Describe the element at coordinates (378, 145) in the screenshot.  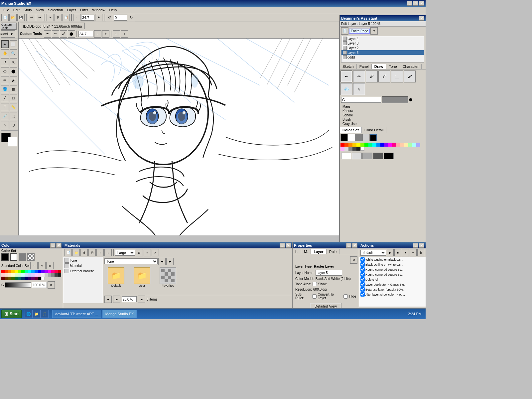
I see `sw-blue` at that location.